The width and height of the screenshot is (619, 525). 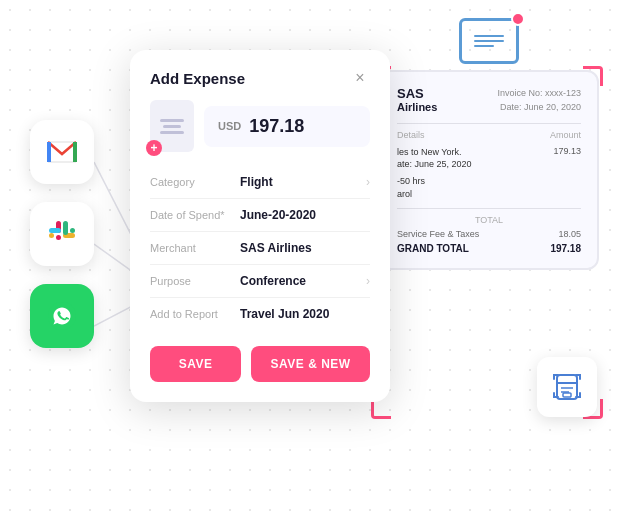 I want to click on invoice-panel: SAS Airlines Invoice No: xxxx-123 Date: …, so click(x=489, y=170).